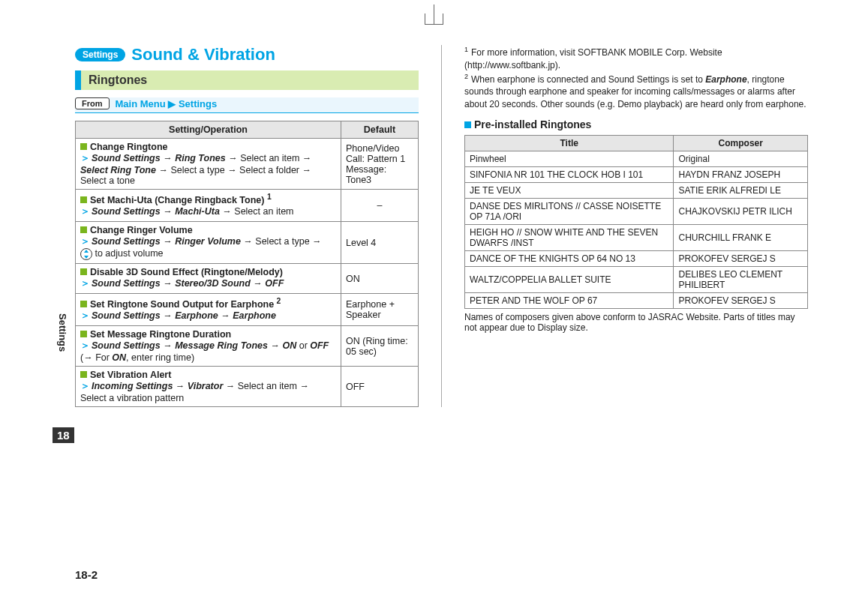 The width and height of the screenshot is (868, 611). I want to click on ringtone-title: DANSE DES MIRLITONS // CASSE NOISETTE OP…, so click(569, 211).